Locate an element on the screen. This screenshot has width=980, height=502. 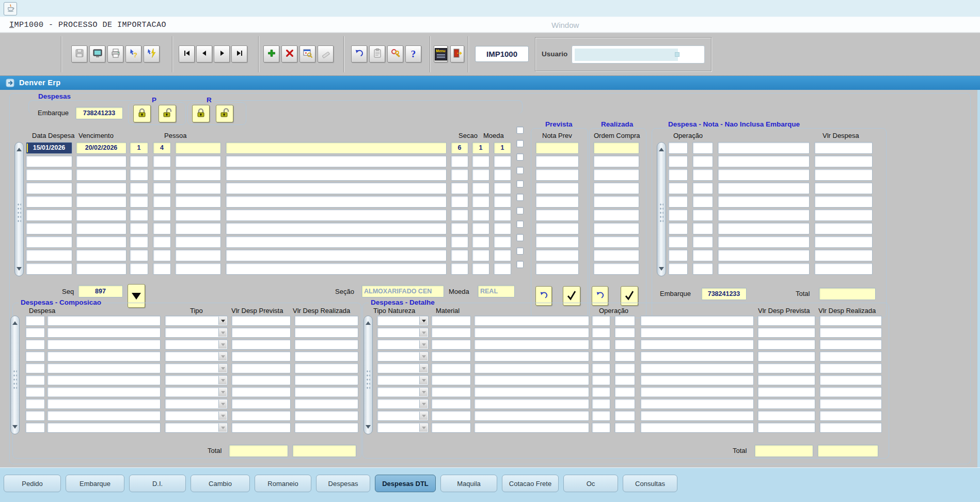
embarque-field: 738241233 is located at coordinates (99, 113).